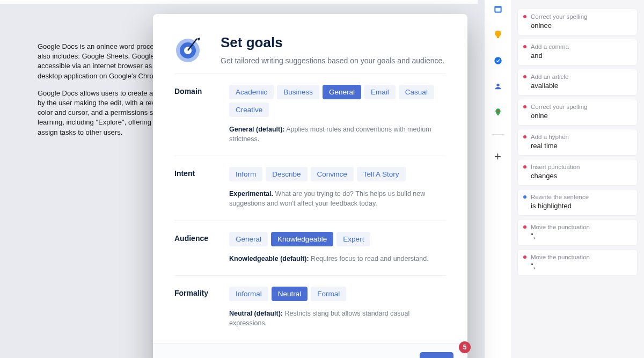 Image resolution: width=644 pixels, height=358 pixels. What do you see at coordinates (290, 294) in the screenshot?
I see `formality-option-neutral: Neutral` at bounding box center [290, 294].